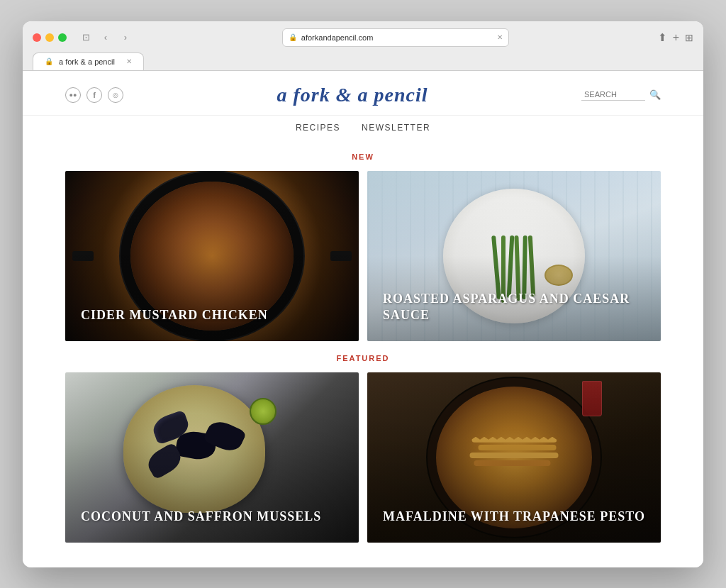 The width and height of the screenshot is (726, 588). Describe the element at coordinates (676, 38) in the screenshot. I see `browser-right-controls: ⬆ + ⊞` at that location.